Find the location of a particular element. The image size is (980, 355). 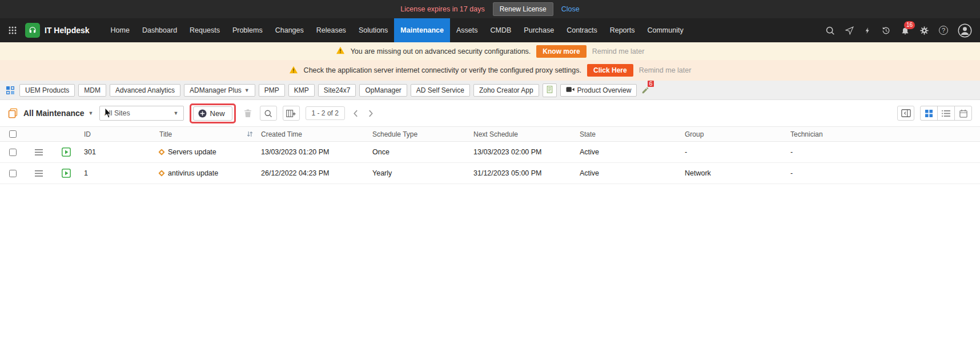

help-icon: ? is located at coordinates (943, 30).